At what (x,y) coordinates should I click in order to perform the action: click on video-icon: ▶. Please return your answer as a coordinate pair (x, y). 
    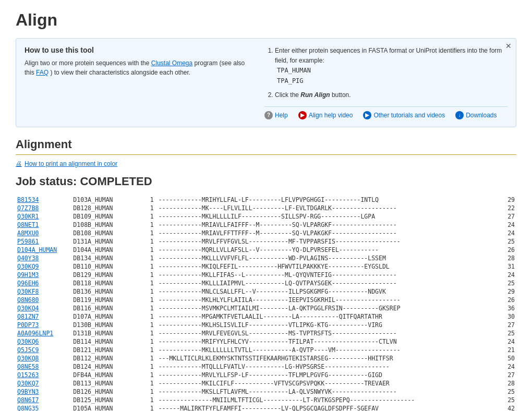
    Looking at the image, I should click on (303, 115).